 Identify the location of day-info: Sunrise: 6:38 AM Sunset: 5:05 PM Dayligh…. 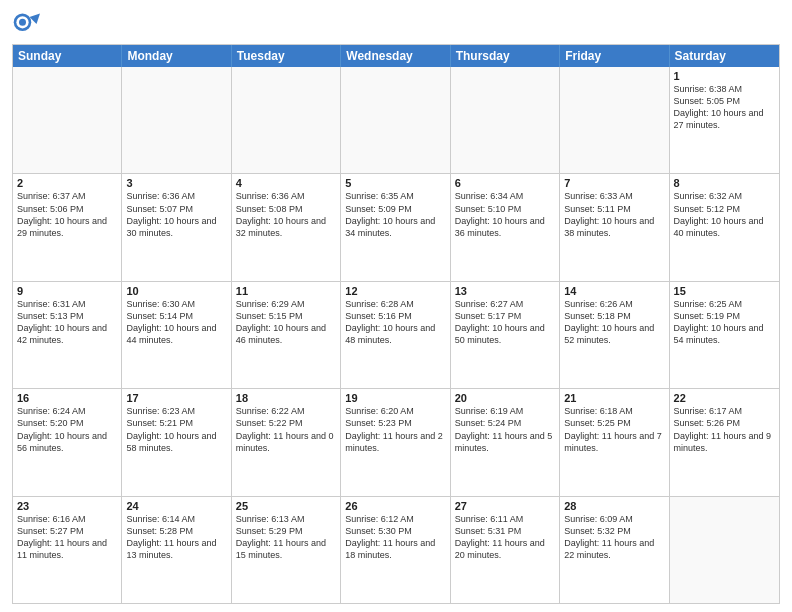
(724, 108).